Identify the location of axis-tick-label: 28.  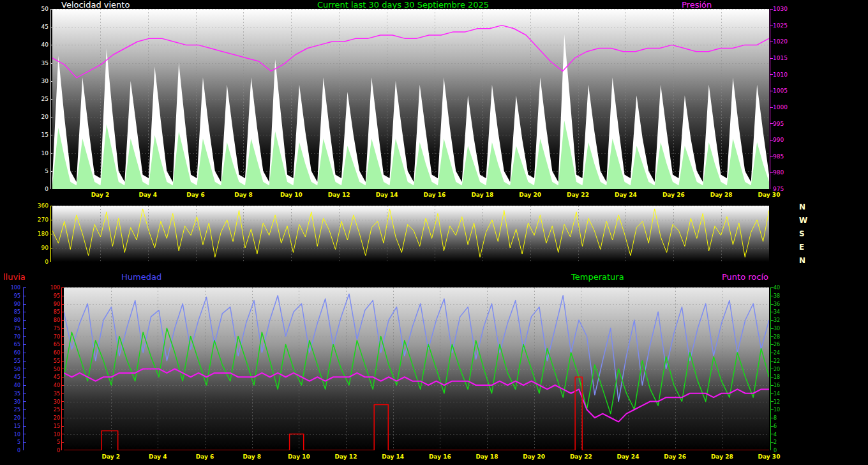
(782, 337).